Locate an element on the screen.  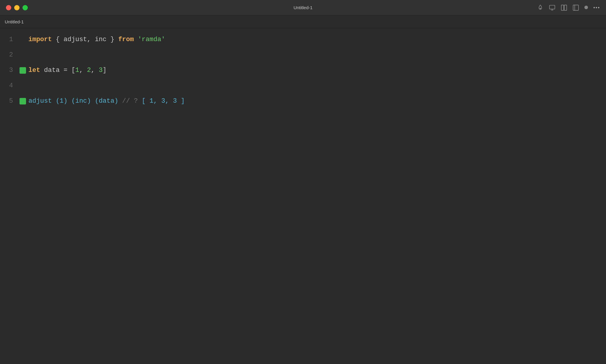
code-comment: // ? is located at coordinates (132, 101).